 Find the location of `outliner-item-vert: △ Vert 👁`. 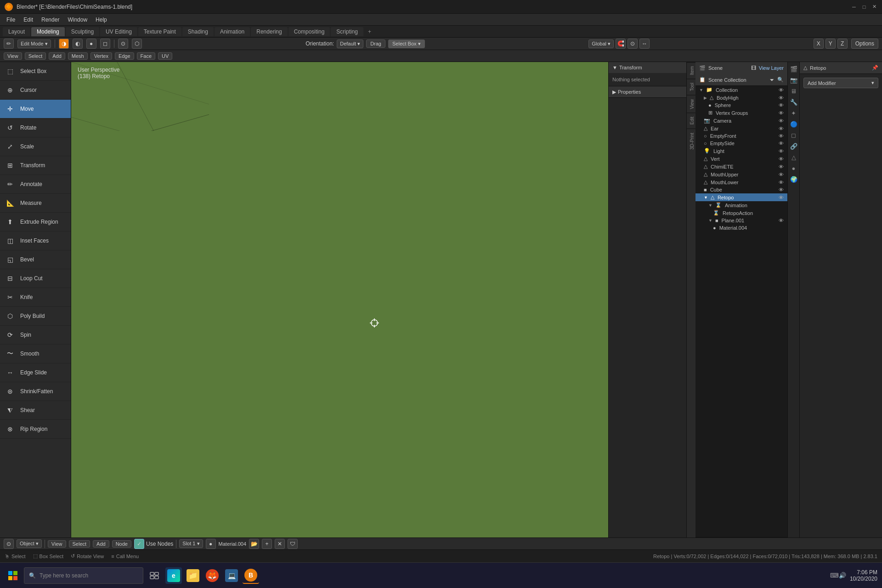

outliner-item-vert: △ Vert 👁 is located at coordinates (741, 159).